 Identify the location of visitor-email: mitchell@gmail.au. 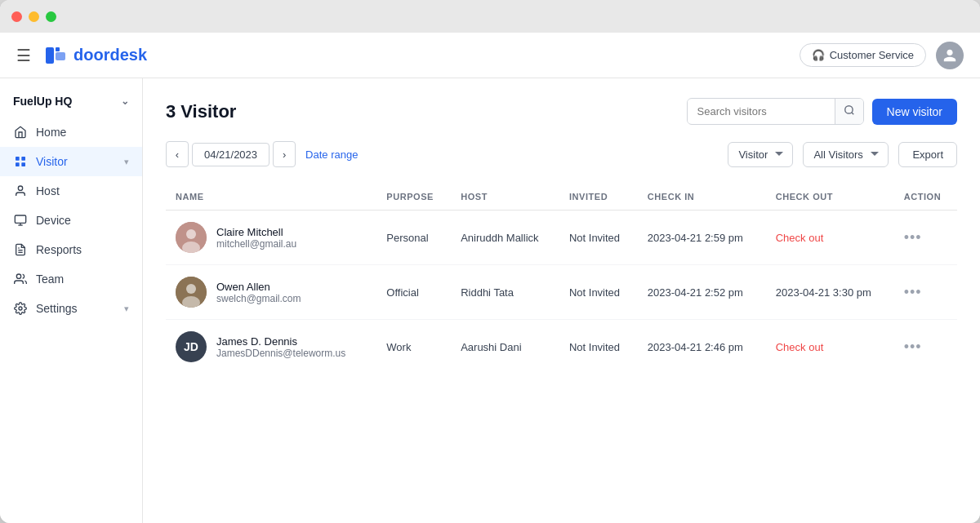
(256, 244).